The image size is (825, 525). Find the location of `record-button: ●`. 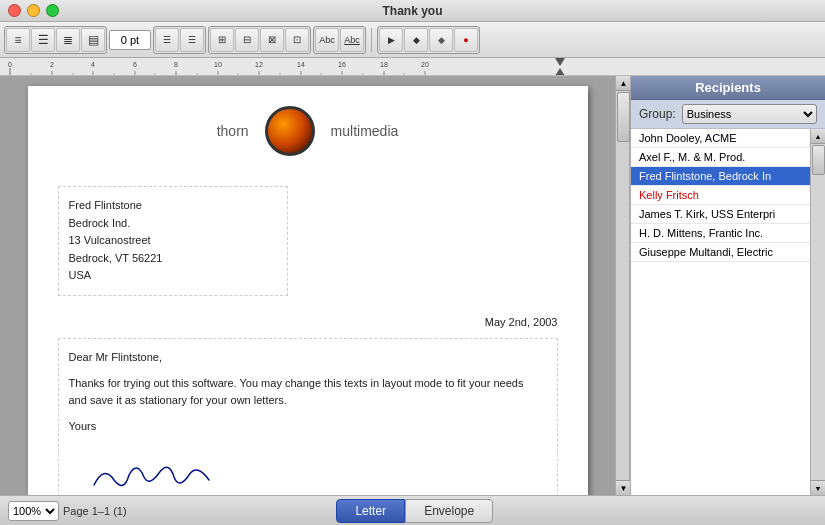

record-button: ● is located at coordinates (466, 40).